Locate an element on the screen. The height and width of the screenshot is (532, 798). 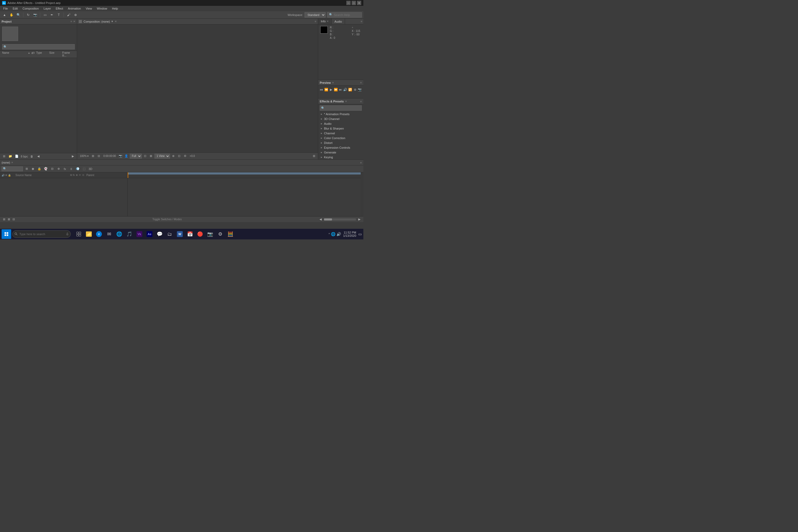
taskbar-search is located at coordinates (41, 234).